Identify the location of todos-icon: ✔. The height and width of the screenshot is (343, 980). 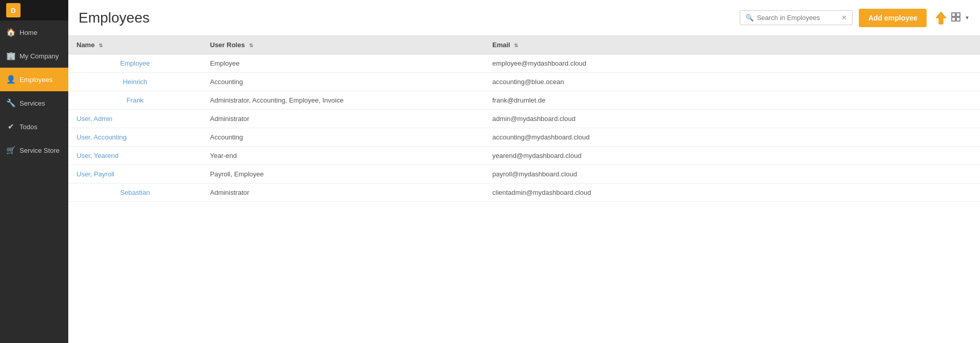
(11, 127).